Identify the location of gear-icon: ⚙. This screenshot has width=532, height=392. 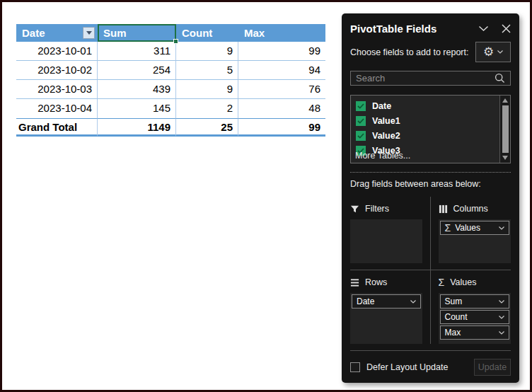
(488, 52).